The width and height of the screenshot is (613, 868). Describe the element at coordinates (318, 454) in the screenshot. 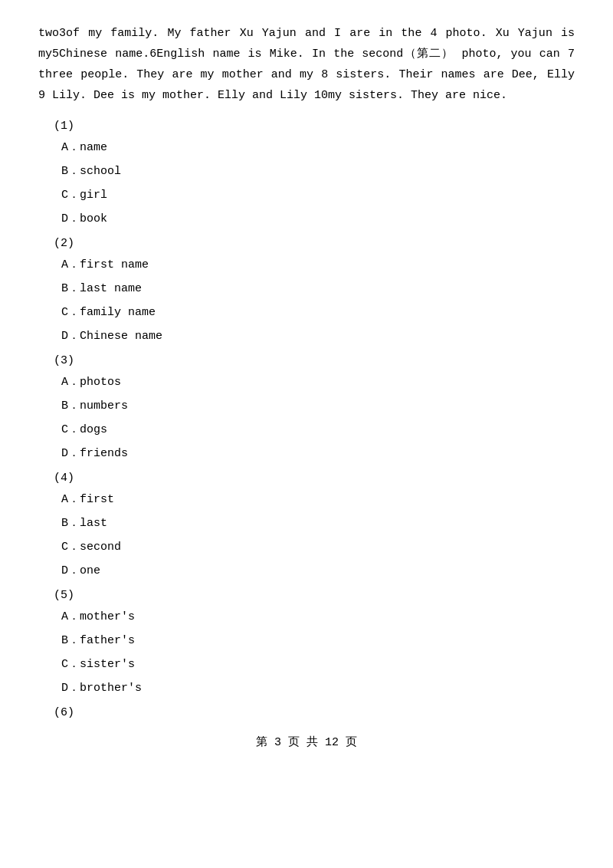

I see `option-3-4: D．friends` at that location.